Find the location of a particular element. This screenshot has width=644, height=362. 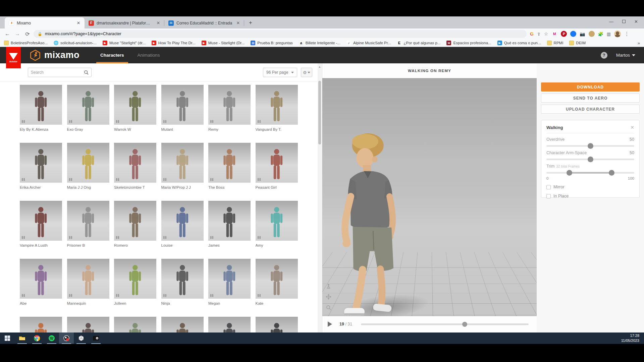

address-bar: 🔒 mixamo.com/#/?page=1&type=Character is located at coordinates (280, 34).